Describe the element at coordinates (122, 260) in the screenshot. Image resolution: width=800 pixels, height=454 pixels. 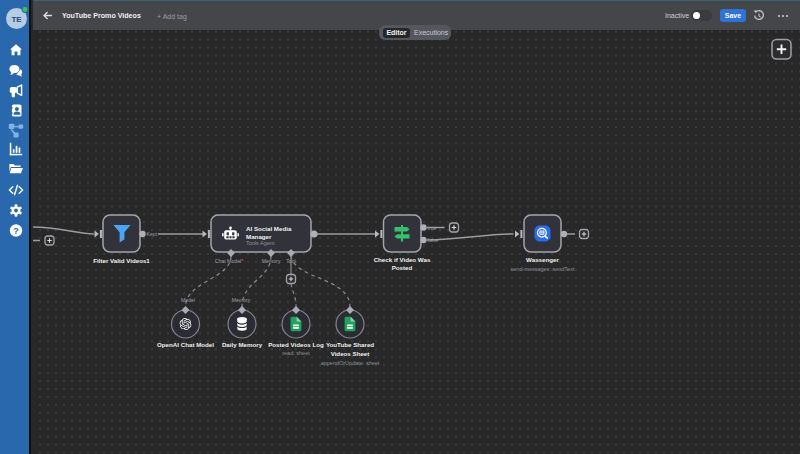
I see `svg-text: Filter Valid Videos1` at that location.